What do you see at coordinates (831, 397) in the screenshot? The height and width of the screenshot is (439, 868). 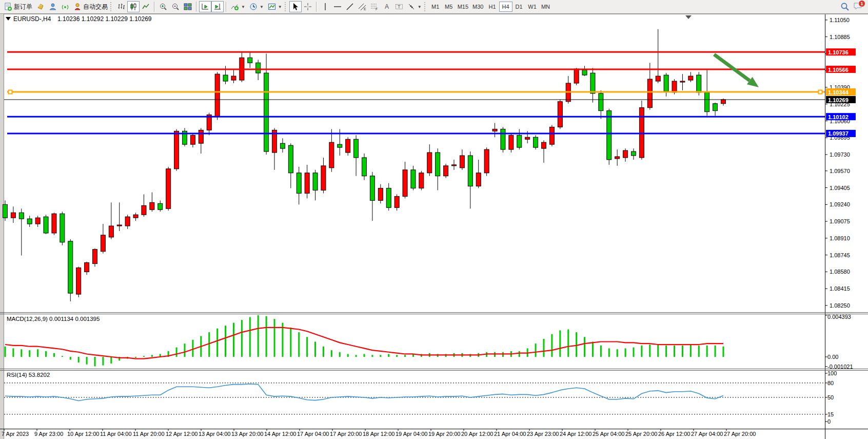 I see `svg-text: 50` at bounding box center [831, 397].